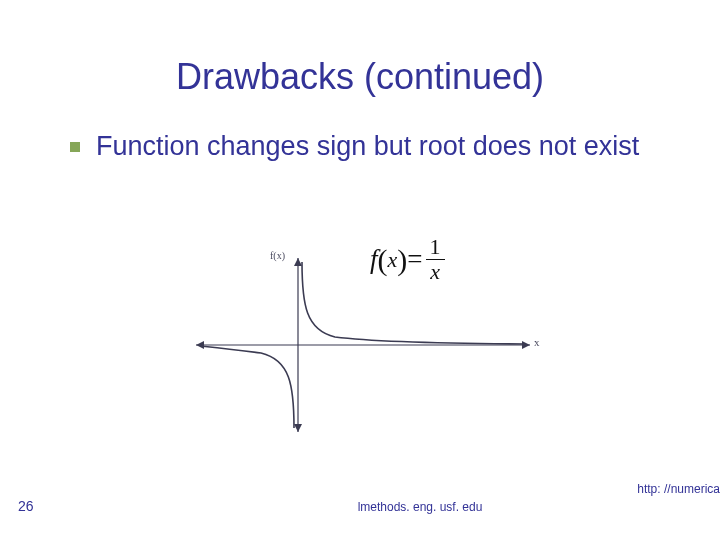 This screenshot has width=720, height=540. I want to click on footer-center-text: lmethods. eng. usf. edu, so click(360, 507).